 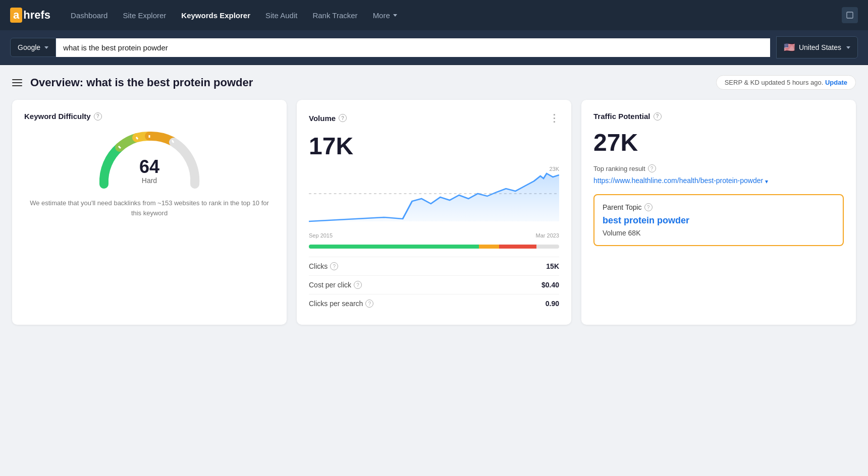 I want to click on traffic-help-icon: ?, so click(x=658, y=116).